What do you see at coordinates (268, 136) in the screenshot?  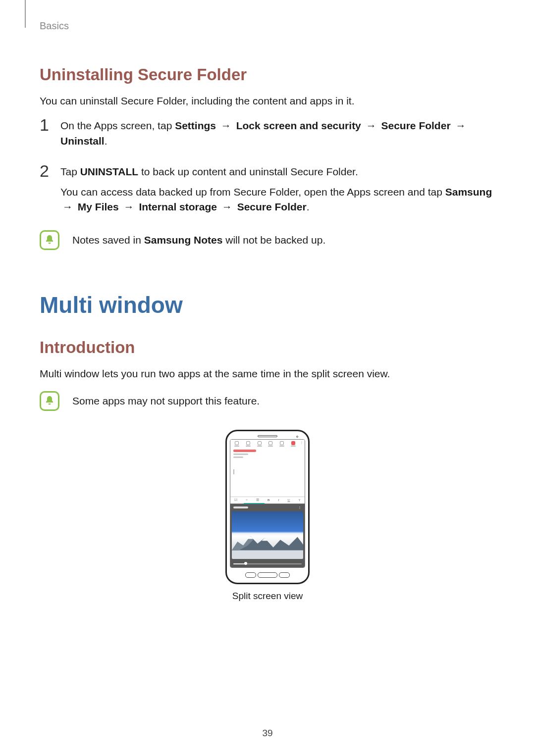 I see `step-1: 1 On the Apps screen, tap Settings → Loc…` at bounding box center [268, 136].